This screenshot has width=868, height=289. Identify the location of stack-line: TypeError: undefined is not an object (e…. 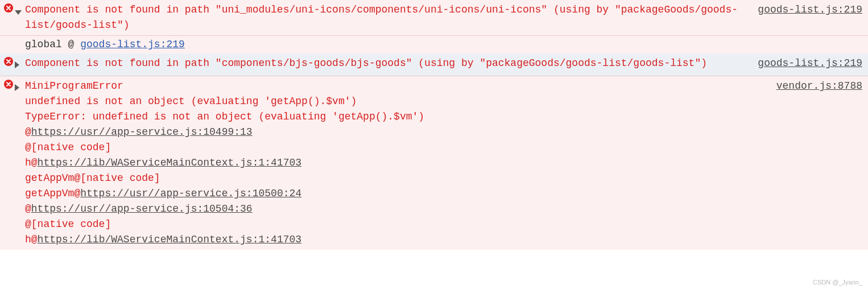
(394, 117).